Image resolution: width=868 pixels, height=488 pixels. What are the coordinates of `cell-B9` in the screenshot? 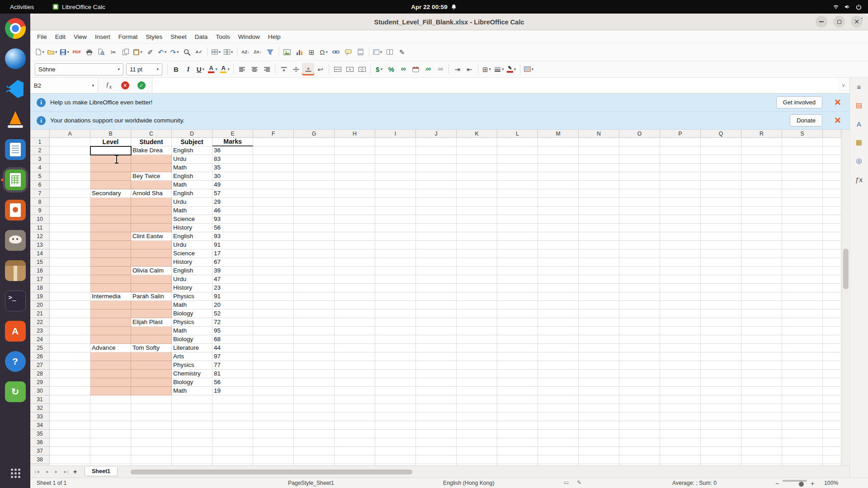 It's located at (111, 211).